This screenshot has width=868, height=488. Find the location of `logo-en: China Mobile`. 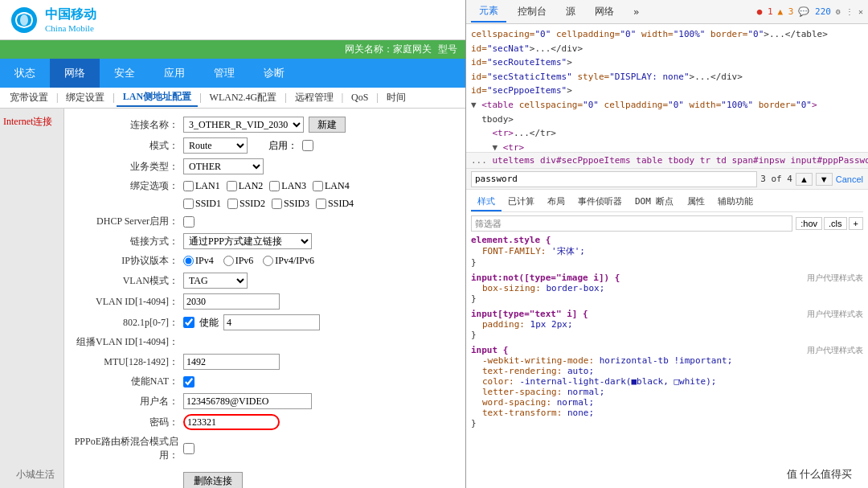

logo-en: China Mobile is located at coordinates (71, 28).